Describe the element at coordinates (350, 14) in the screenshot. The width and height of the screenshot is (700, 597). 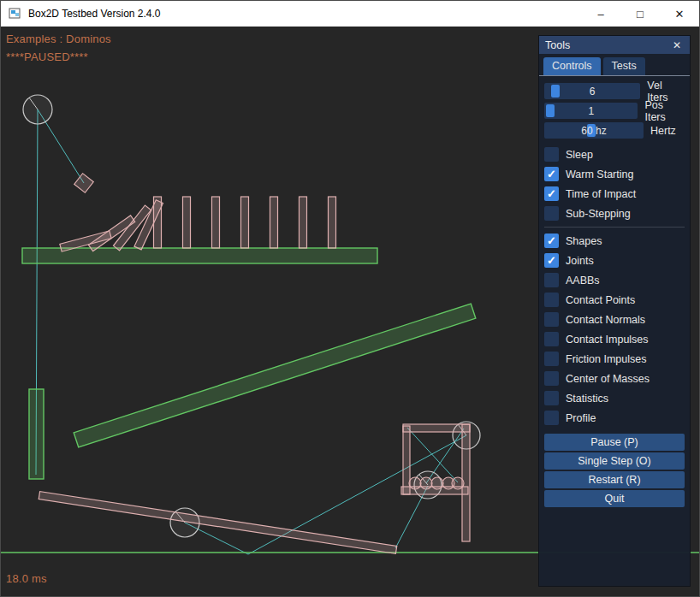
I see `os-titlebar: Box2D Testbed Version 2.4.0 – □ ✕` at that location.